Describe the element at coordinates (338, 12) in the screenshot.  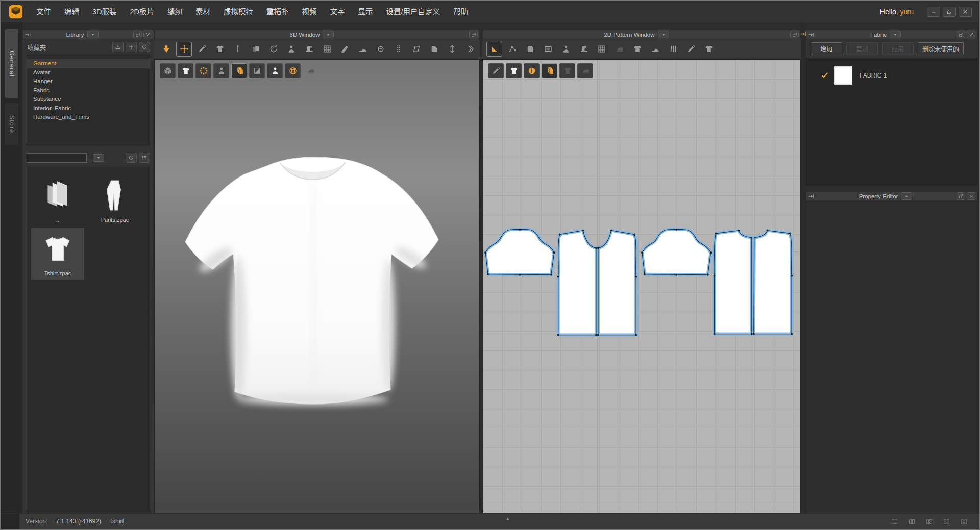
I see `menu-item: 文字` at that location.